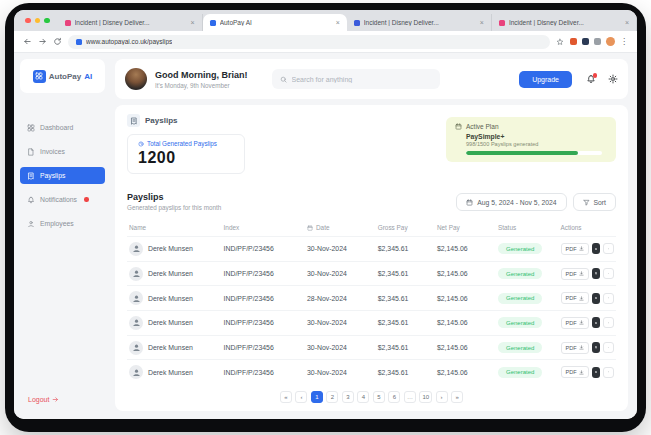 This screenshot has width=651, height=435. Describe the element at coordinates (58, 42) in the screenshot. I see `refresh-icon` at that location.